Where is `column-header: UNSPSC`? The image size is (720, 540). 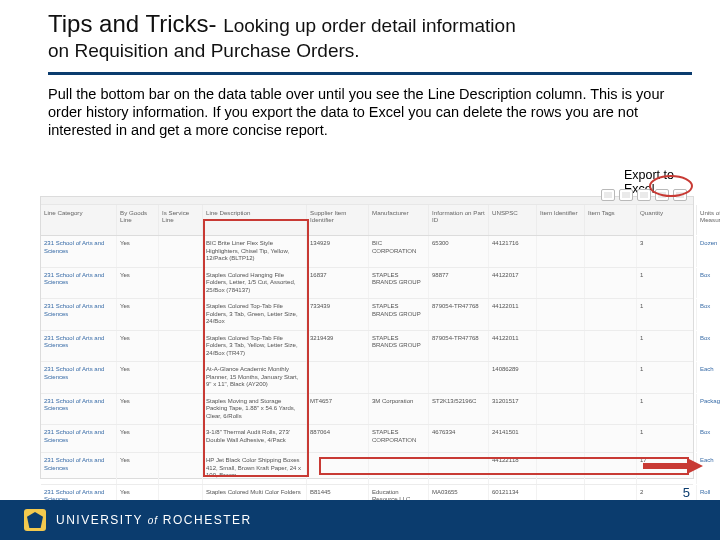 column-header: UNSPSC is located at coordinates (513, 220).